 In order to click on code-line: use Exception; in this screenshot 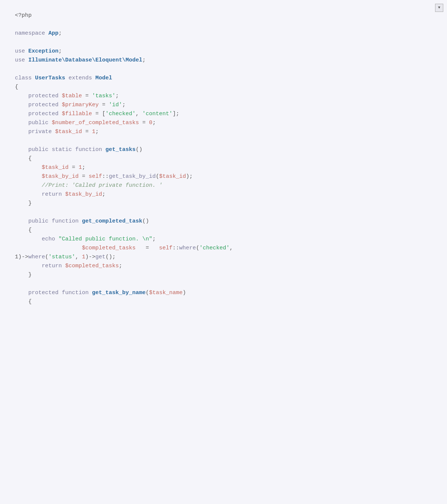, I will do `click(224, 51)`.